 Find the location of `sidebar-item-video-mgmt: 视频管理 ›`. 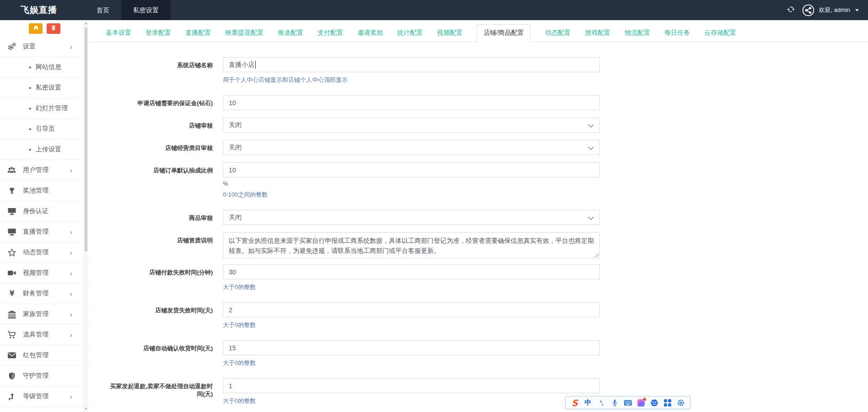

sidebar-item-video-mgmt: 视频管理 › is located at coordinates (45, 273).